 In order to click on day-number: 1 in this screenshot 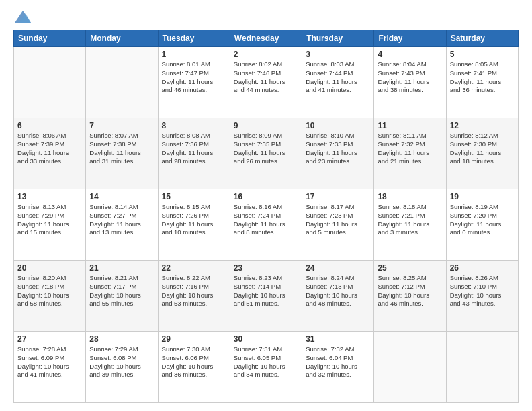, I will do `click(194, 54)`.